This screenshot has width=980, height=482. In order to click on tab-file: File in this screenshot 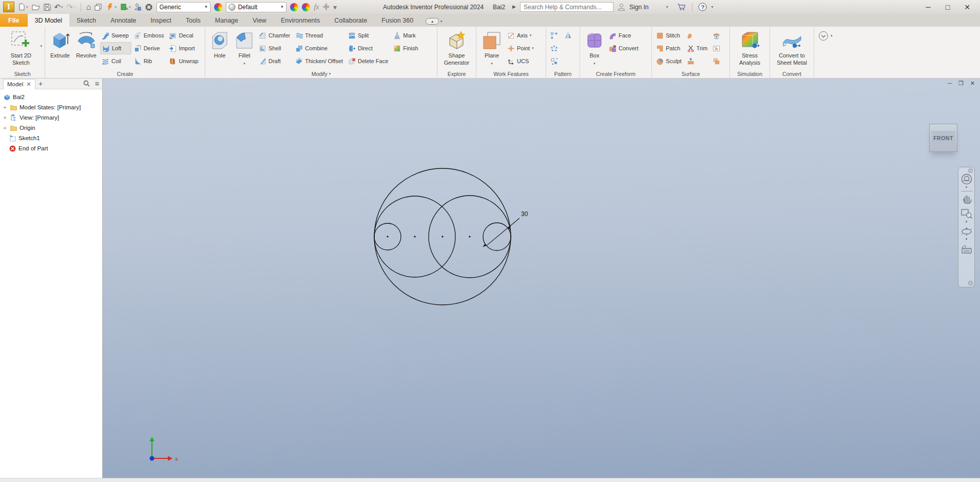, I will do `click(14, 21)`.